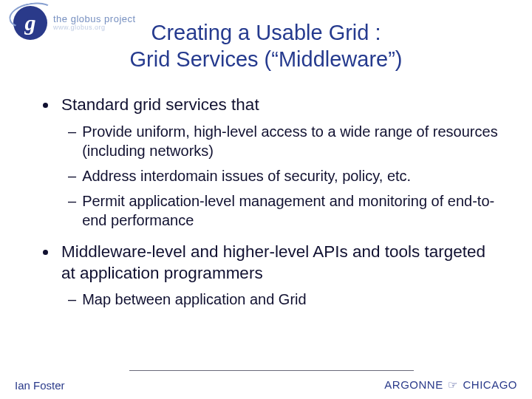  I want to click on pointing-hand-icon: ☞, so click(453, 384).